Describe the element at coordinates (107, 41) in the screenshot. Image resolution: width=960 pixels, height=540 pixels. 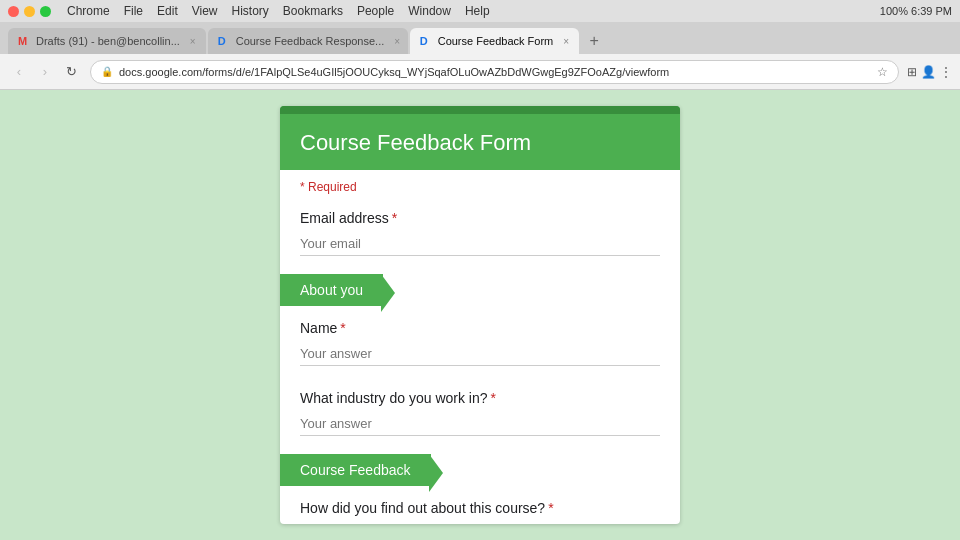
I see `tab-drafts: M Drafts (91) - ben@bencollin... ×` at that location.